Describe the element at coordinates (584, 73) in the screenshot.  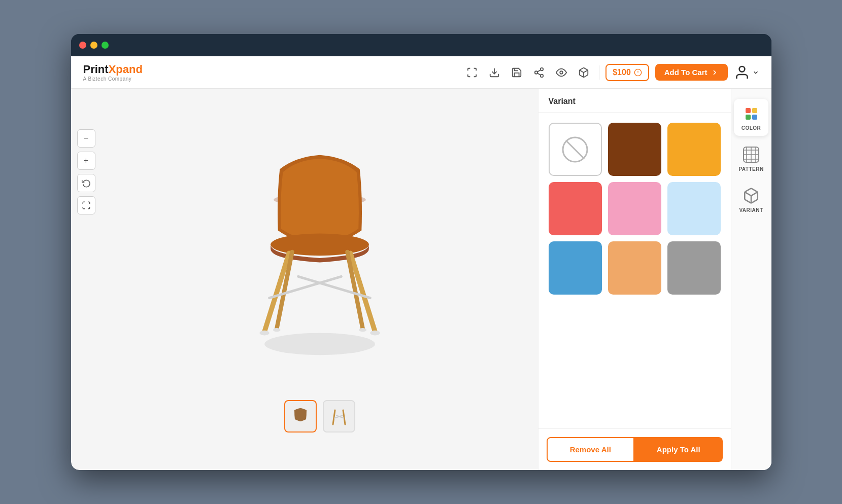
I see `cube-icon` at that location.